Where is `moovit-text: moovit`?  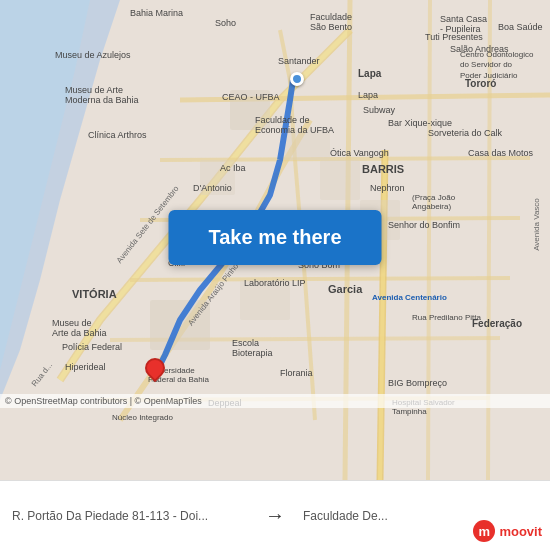
moovit-text: moovit is located at coordinates (520, 532).